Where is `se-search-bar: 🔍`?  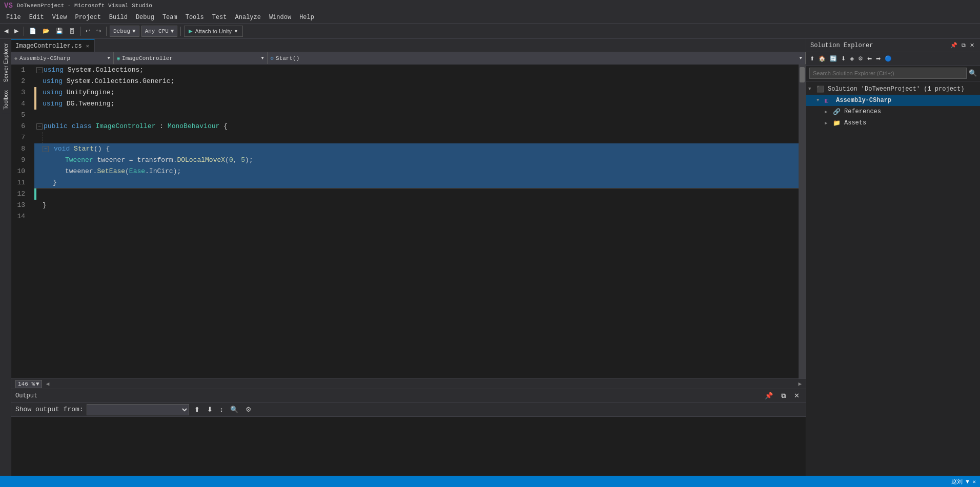
se-search-bar: 🔍 is located at coordinates (893, 74).